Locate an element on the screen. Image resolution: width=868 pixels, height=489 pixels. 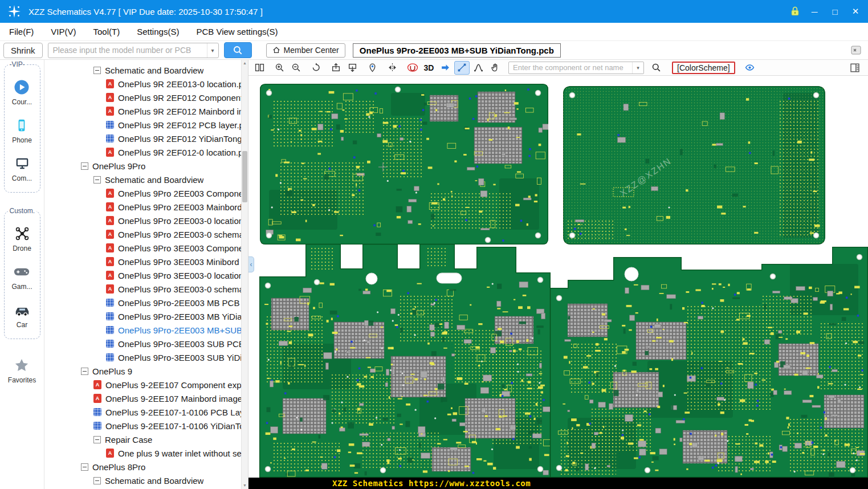
tree-item: OnePlus 9Pro-3EE003 SUB YiDian is located at coordinates (142, 357).